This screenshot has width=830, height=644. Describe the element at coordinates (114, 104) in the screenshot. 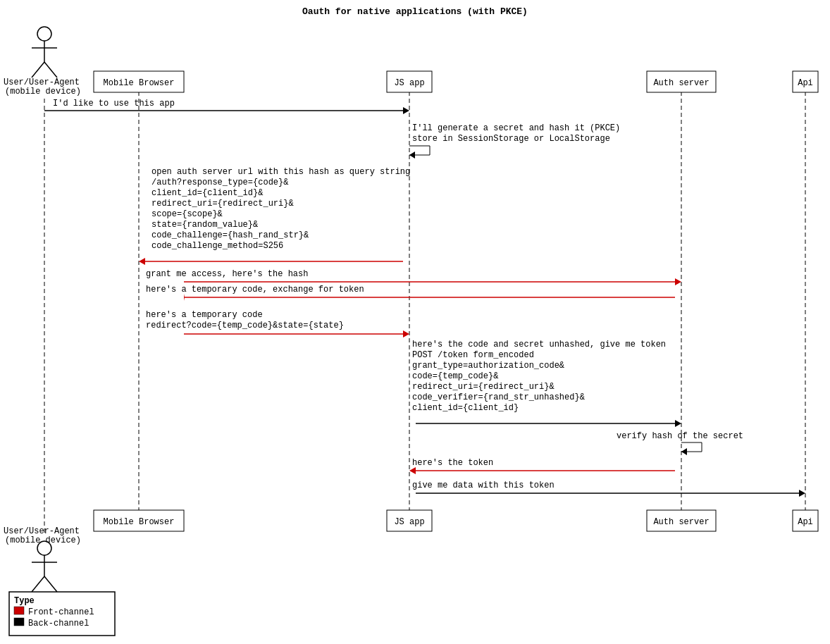

I see `msg1-label: I'd like to use this app` at that location.